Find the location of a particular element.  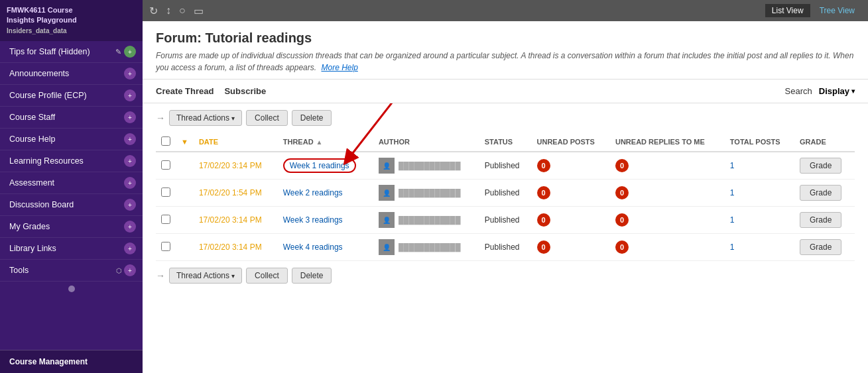

sidebar-item-tools: Tools ⬡ + is located at coordinates (72, 270).